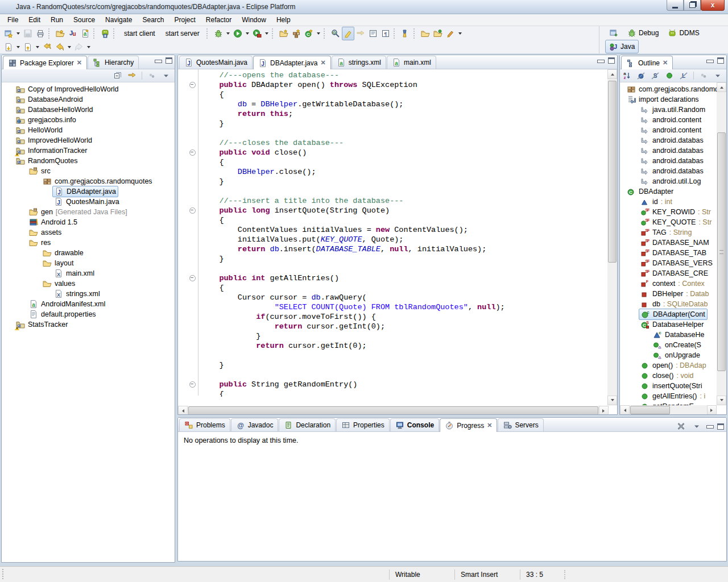  I want to click on outline-item-id: id: int, so click(668, 202).